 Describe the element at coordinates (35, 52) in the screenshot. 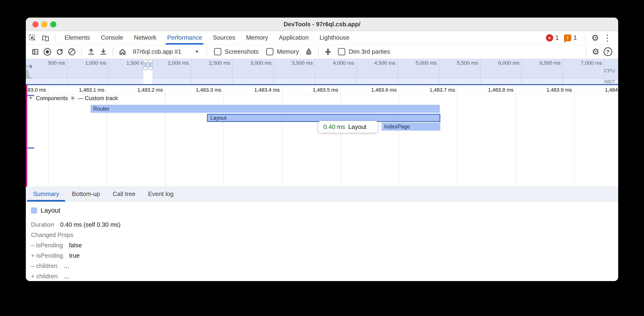

I see `toggle-sidebar-icon` at that location.